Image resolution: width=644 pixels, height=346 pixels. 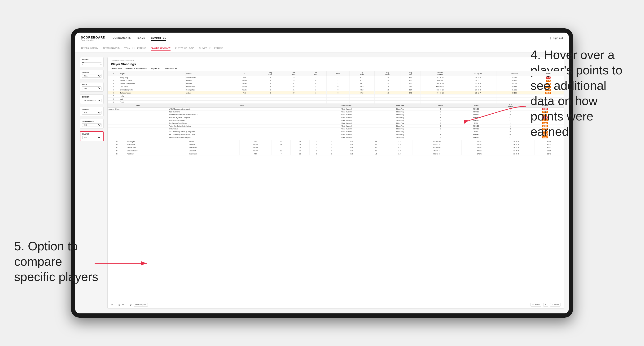 I want to click on clock-icon: ⏱, so click(x=130, y=305).